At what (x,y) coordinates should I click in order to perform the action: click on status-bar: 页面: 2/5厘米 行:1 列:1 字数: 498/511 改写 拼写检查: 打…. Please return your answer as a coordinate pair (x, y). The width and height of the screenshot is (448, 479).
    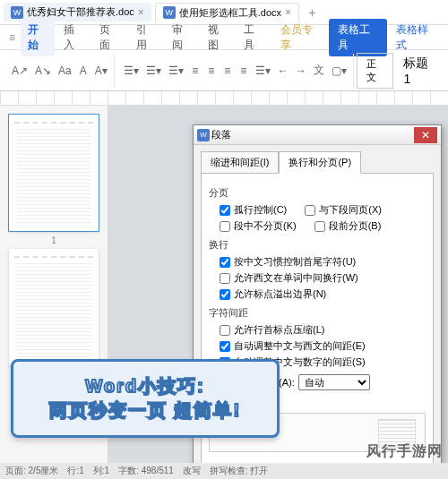
    Looking at the image, I should click on (224, 471).